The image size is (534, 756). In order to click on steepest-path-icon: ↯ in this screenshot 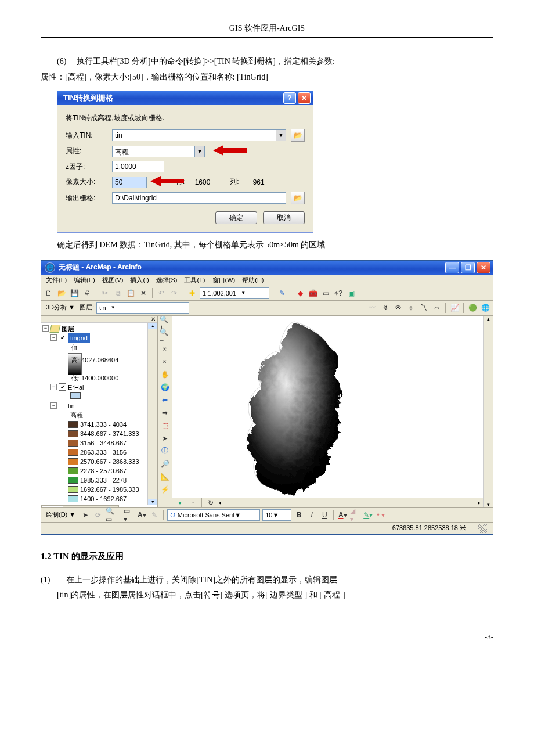, I will do `click(385, 308)`.